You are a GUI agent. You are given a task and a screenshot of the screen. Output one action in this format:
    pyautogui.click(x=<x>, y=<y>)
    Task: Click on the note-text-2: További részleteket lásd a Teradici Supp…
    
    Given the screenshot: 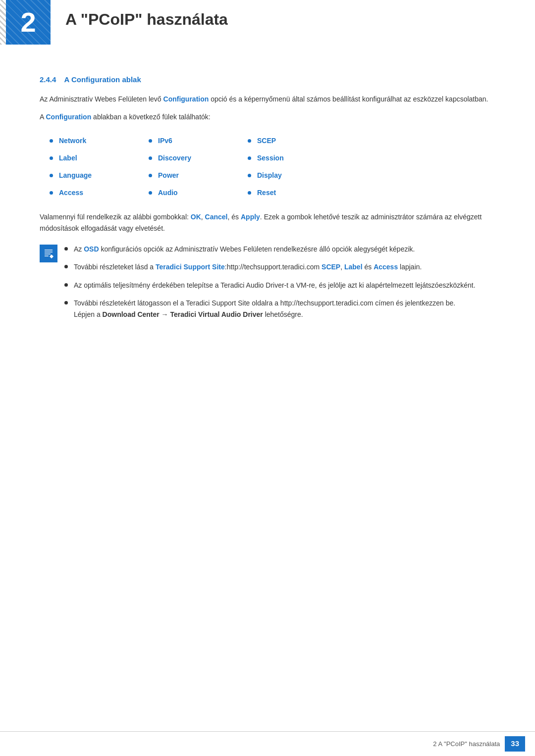 What is the action you would take?
    pyautogui.click(x=284, y=267)
    